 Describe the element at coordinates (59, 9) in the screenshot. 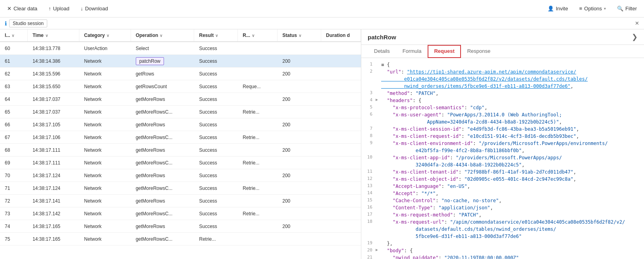

I see `upload-button: ↑ Upload` at that location.